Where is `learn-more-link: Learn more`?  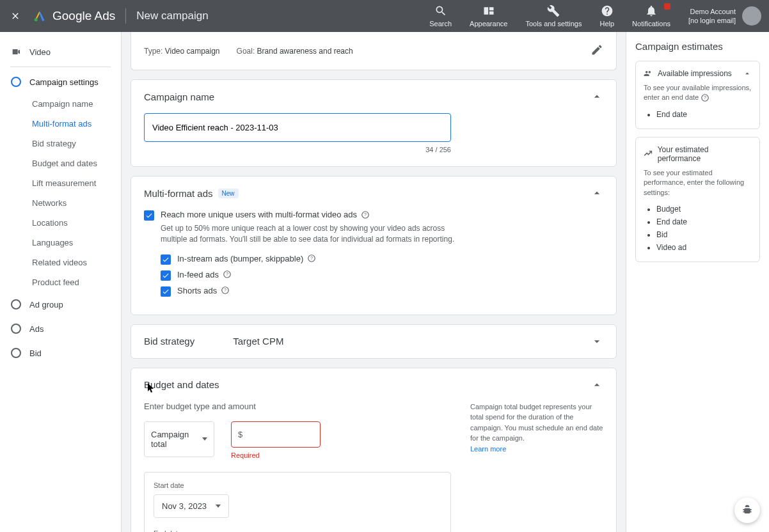
learn-more-link: Learn more is located at coordinates (488, 449).